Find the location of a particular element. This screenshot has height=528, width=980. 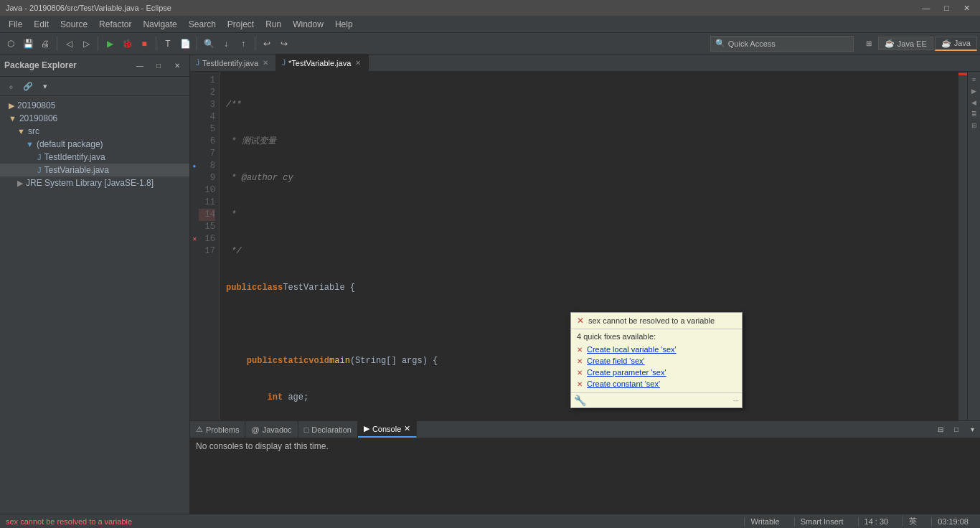

new-button: ⬡ is located at coordinates (11, 44).